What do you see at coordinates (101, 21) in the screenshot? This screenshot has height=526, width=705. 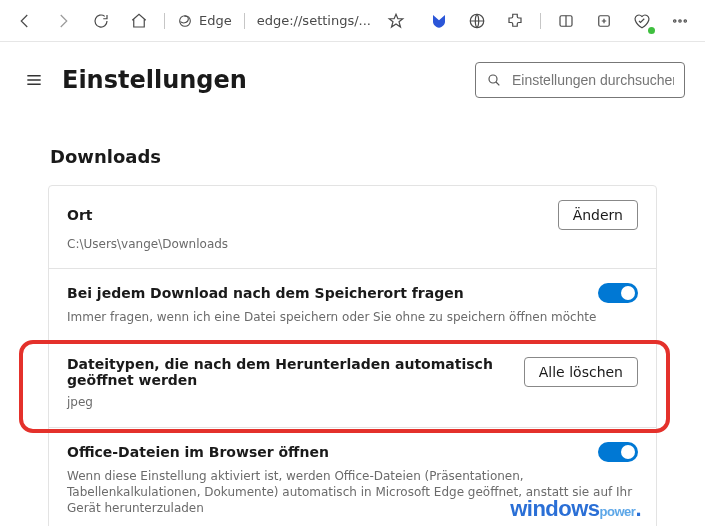 I see `refresh-button` at bounding box center [101, 21].